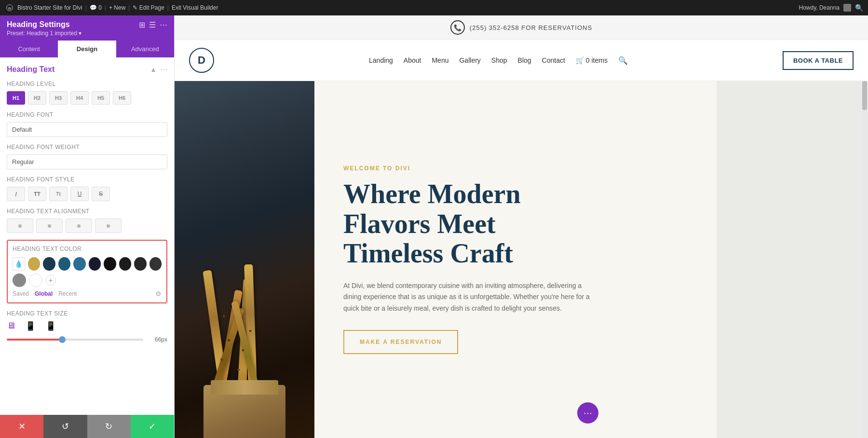 This screenshot has width=868, height=438. What do you see at coordinates (155, 264) in the screenshot?
I see `color-swatch-black4` at bounding box center [155, 264].